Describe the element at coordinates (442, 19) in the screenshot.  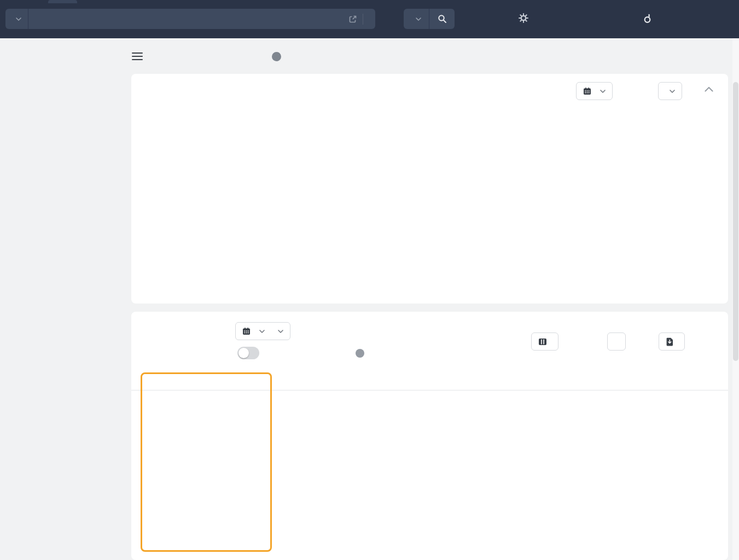
I see `search-button` at that location.